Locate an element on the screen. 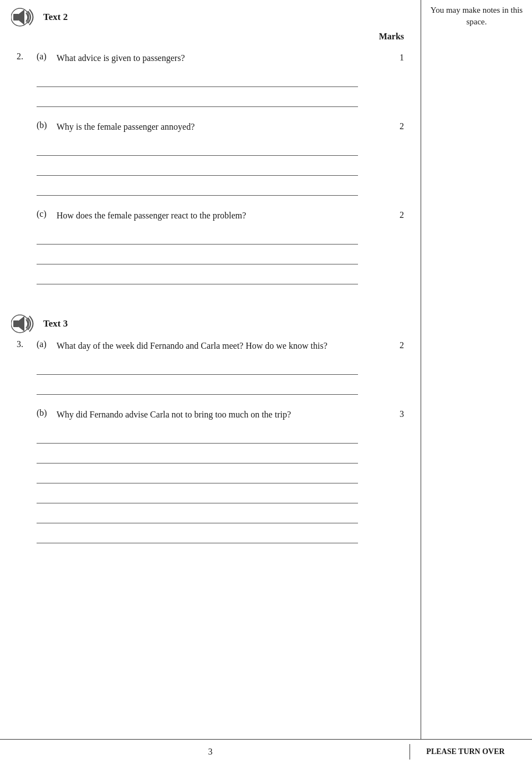 The height and width of the screenshot is (764, 532). question-2b: (b) Why is the female passenger annoyed?… is located at coordinates (213, 158).